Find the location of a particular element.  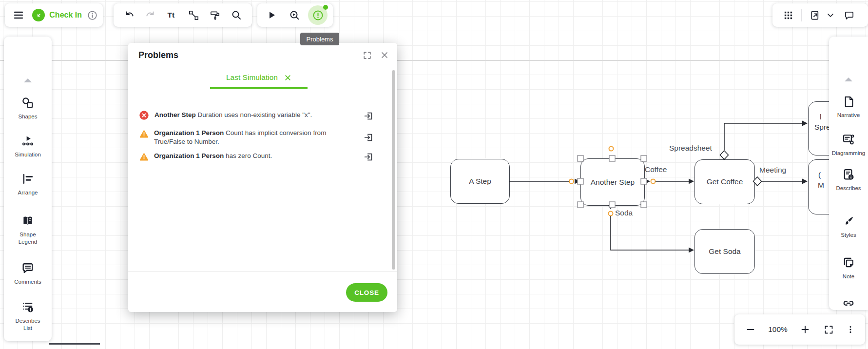

export-dropdown-button is located at coordinates (830, 15).